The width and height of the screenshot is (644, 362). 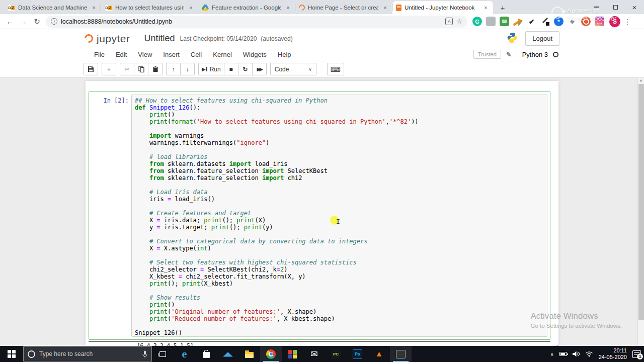 What do you see at coordinates (150, 8) in the screenshot?
I see `browser-tab-chisquared-article: DZ How to select features using chi ×` at bounding box center [150, 8].